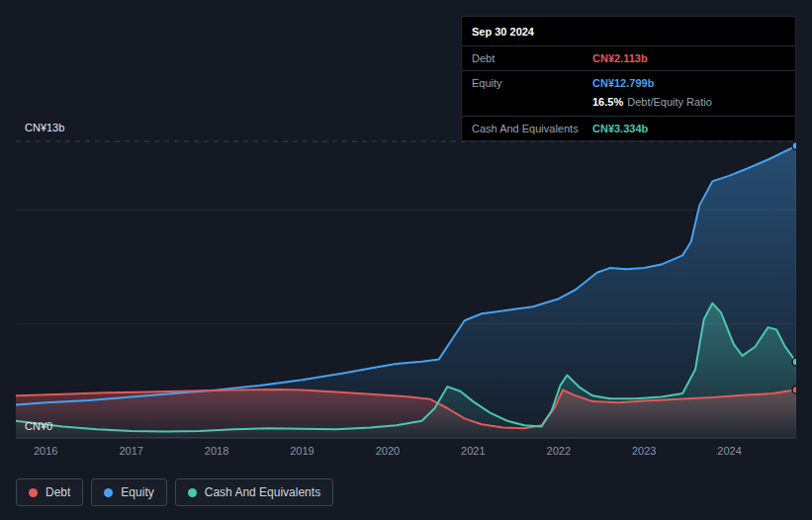 The width and height of the screenshot is (812, 520). What do you see at coordinates (263, 492) in the screenshot?
I see `legend-cash-label: Cash And Equivalents` at bounding box center [263, 492].